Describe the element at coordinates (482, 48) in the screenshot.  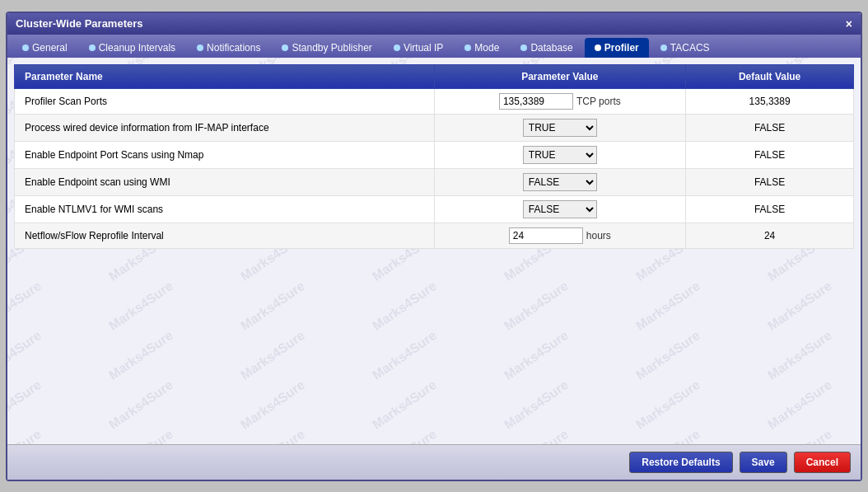
I see `tab-mode: Mode` at that location.